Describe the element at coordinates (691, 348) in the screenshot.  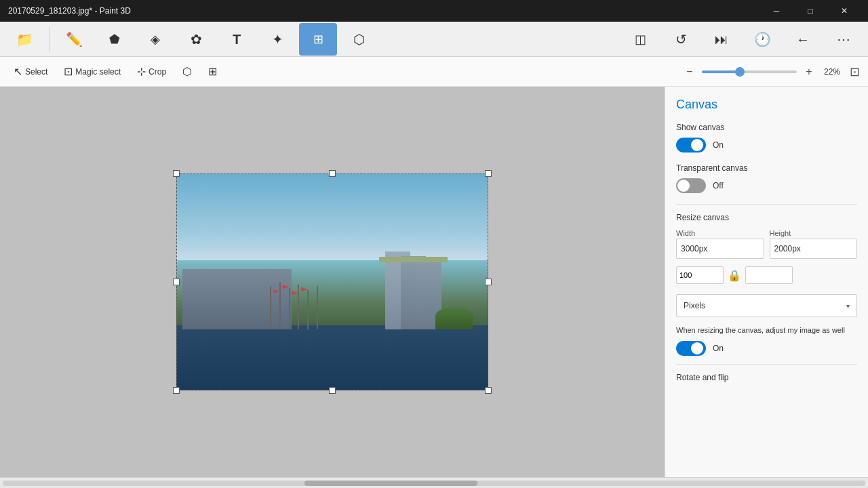
I see `adjust-image-toggle` at that location.